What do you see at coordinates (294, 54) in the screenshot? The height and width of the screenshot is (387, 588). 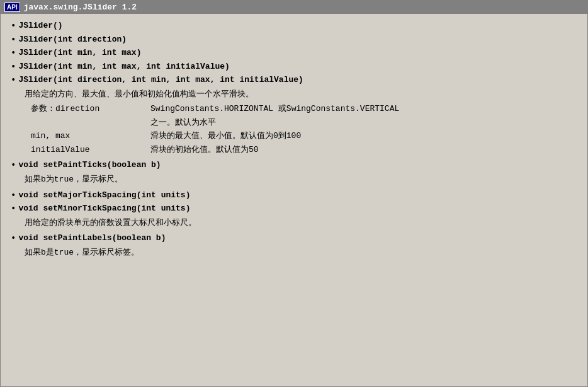 I see `list-item: • JSlider(int min, int max)` at bounding box center [294, 54].